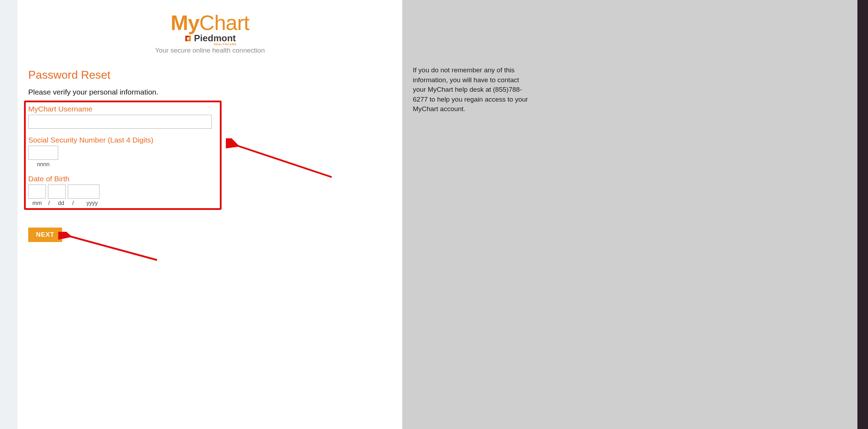 The width and height of the screenshot is (868, 429). I want to click on dob-label: Date of Birth, so click(210, 179).